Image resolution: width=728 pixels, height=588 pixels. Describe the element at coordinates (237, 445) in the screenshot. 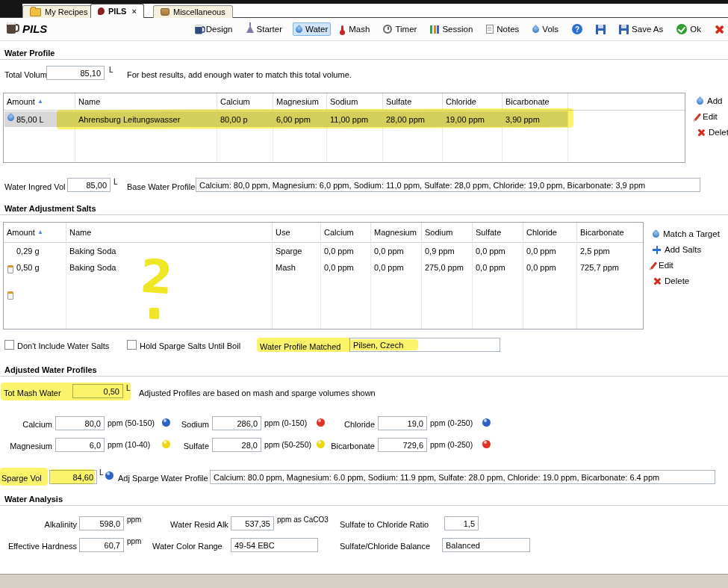

I see `sulfate-input: 28,0` at that location.